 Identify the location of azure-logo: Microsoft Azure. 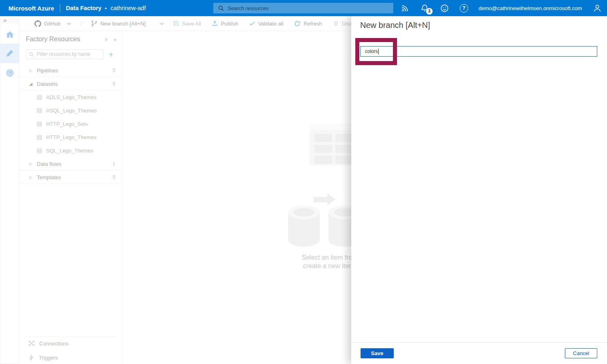
(32, 8).